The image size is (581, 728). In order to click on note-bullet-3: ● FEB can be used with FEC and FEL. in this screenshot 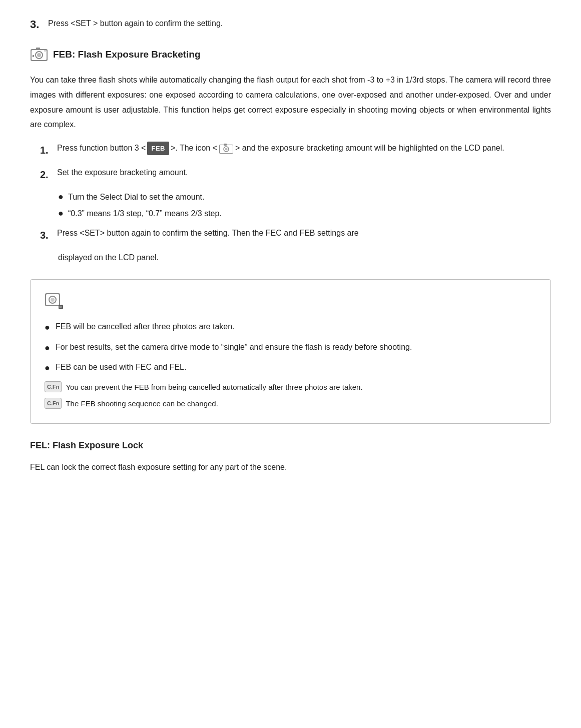, I will do `click(290, 368)`.